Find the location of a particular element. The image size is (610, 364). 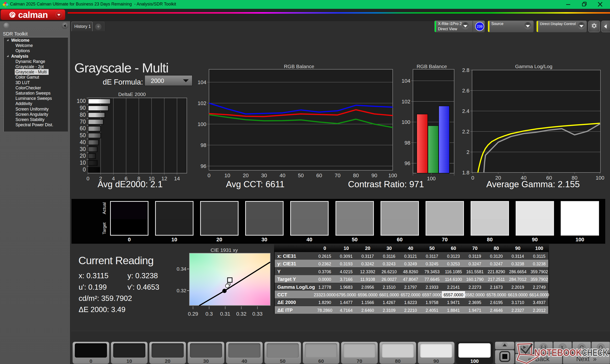

svg-text: 0.34 is located at coordinates (182, 269).